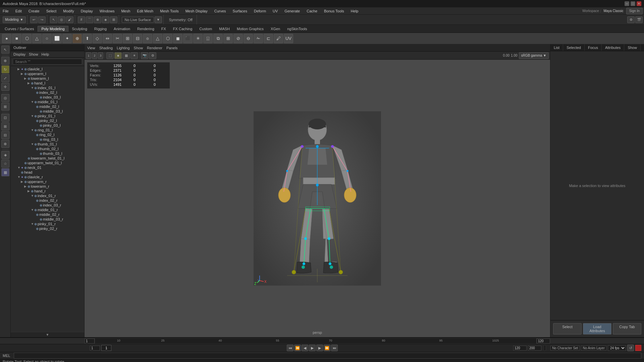 The image size is (644, 362). I want to click on tree-item-ring03-l: ⊕ ring_03_l, so click(48, 139).